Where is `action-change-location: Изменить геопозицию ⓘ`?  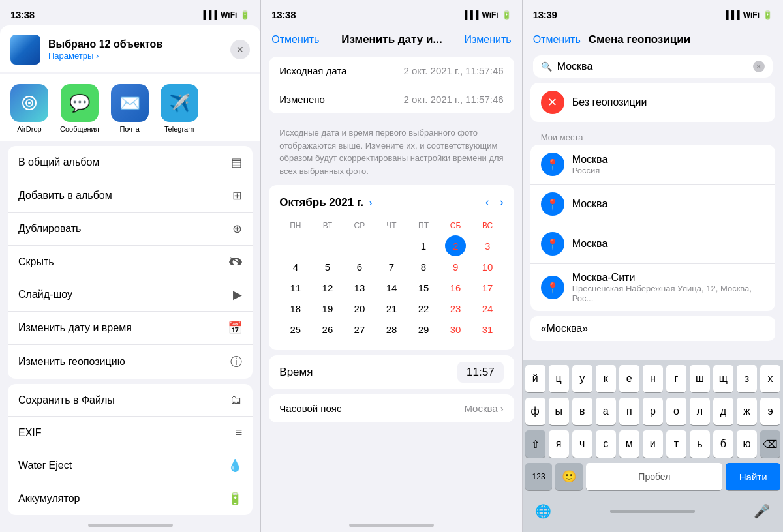 action-change-location: Изменить геопозицию ⓘ is located at coordinates (130, 362).